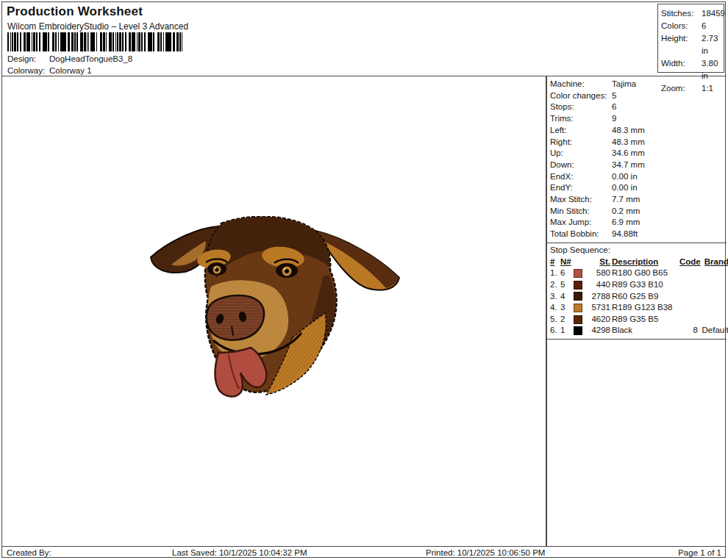 The height and width of the screenshot is (560, 728). Describe the element at coordinates (581, 212) in the screenshot. I see `detail-label: Min Stitch:` at that location.